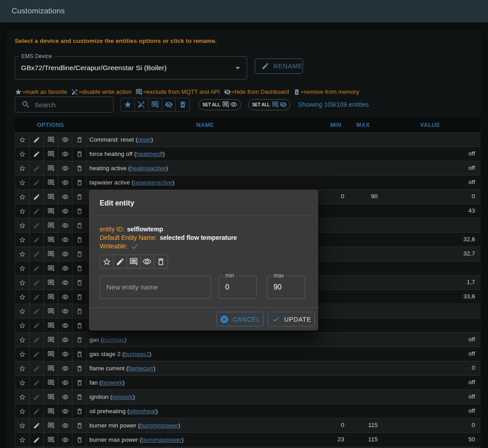 The width and height of the screenshot is (488, 448). Describe the element at coordinates (122, 397) in the screenshot. I see `entity-link: ignwork` at that location.